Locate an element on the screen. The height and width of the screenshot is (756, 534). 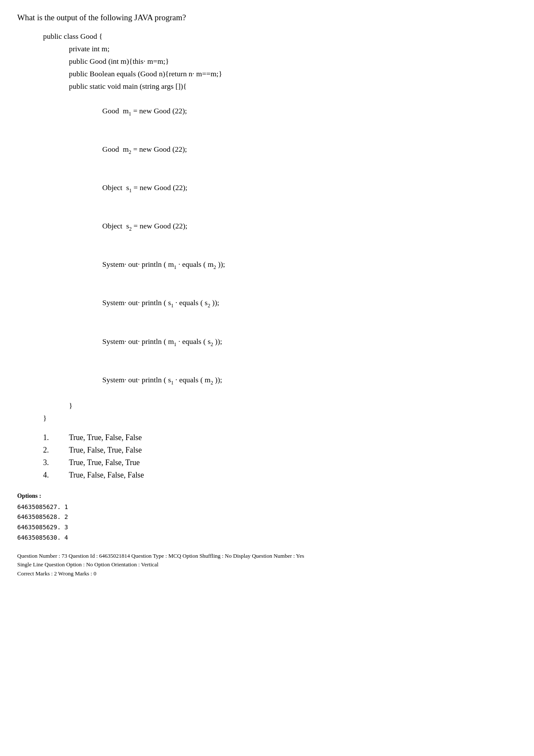
option-number-4: 4. is located at coordinates (50, 475).